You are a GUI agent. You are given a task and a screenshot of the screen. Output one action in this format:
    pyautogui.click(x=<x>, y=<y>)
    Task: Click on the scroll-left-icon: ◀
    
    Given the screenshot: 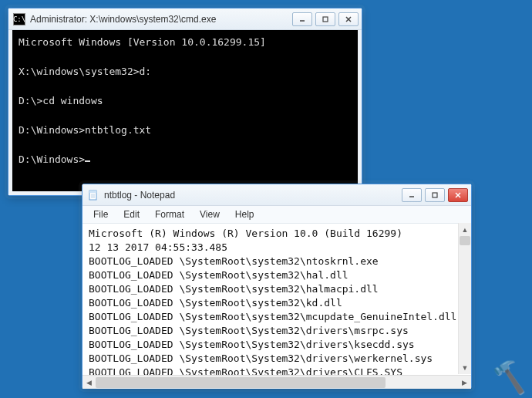 What is the action you would take?
    pyautogui.click(x=89, y=383)
    